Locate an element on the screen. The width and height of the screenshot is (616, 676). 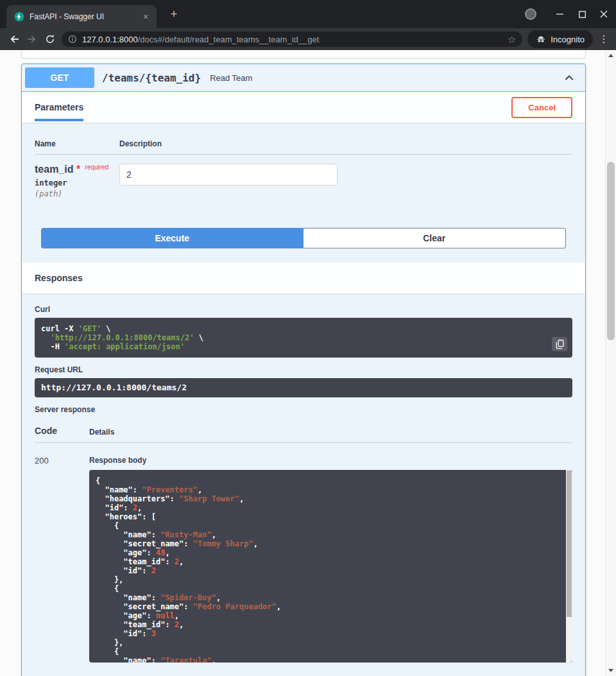
fastapi-favicon-icon is located at coordinates (19, 17).